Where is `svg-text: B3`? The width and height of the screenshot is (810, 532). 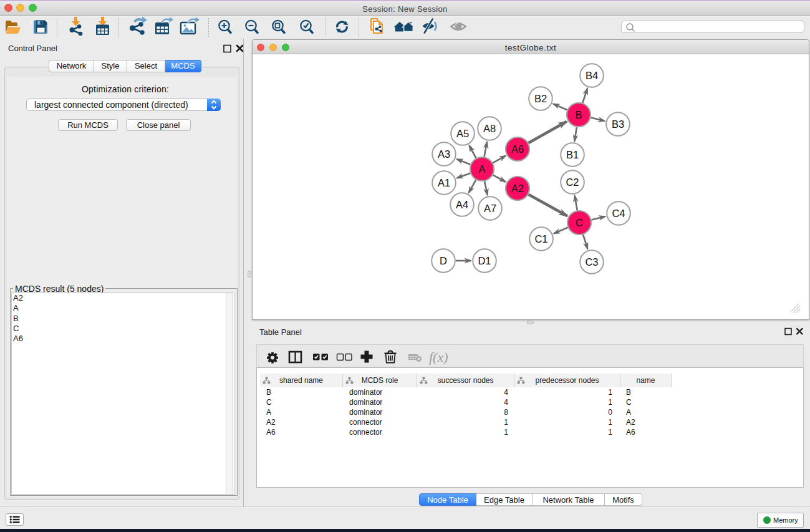 svg-text: B3 is located at coordinates (618, 124).